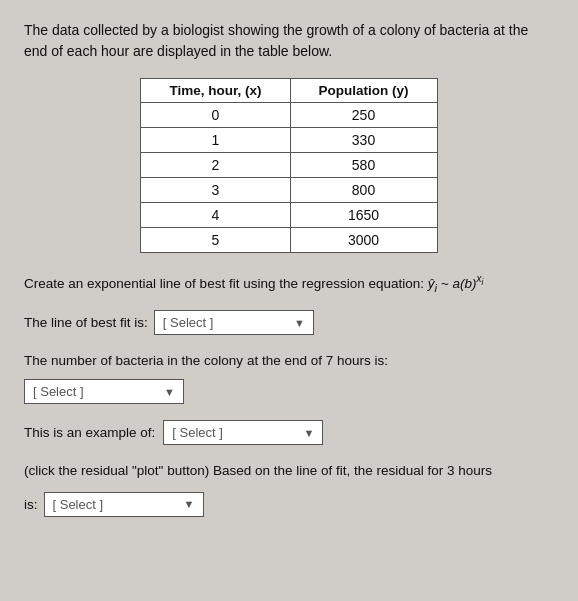 The width and height of the screenshot is (578, 601). Describe the element at coordinates (294, 323) in the screenshot. I see `best-fit-chevron-icon: ▼` at that location.